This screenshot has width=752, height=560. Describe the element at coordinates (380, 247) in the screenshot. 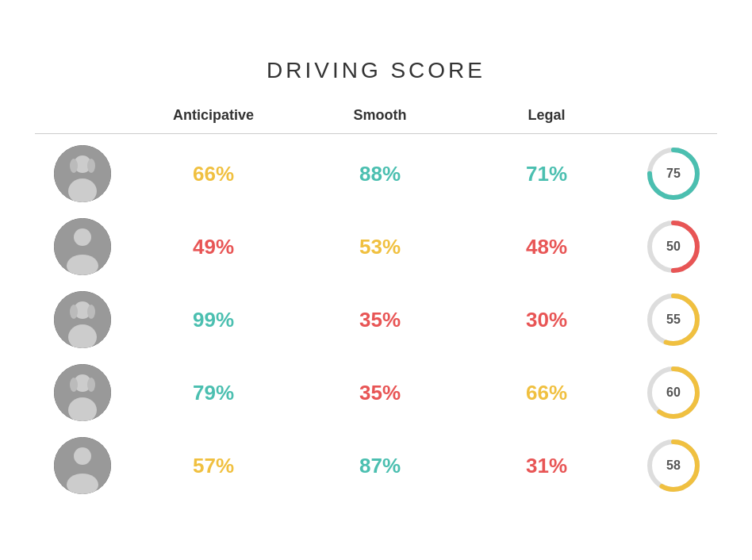

I see `smooth-col: 53%` at that location.